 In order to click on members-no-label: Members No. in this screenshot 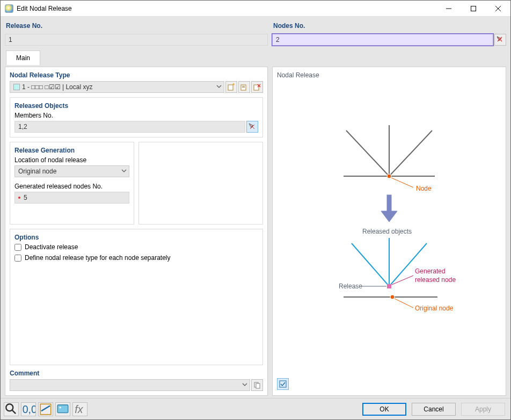, I will do `click(136, 115)`.